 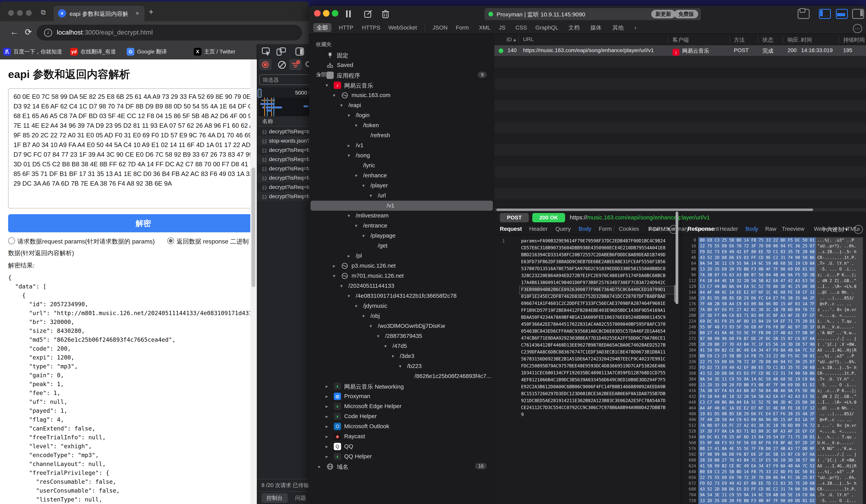 I want to click on response-binary-radio, so click(x=171, y=241).